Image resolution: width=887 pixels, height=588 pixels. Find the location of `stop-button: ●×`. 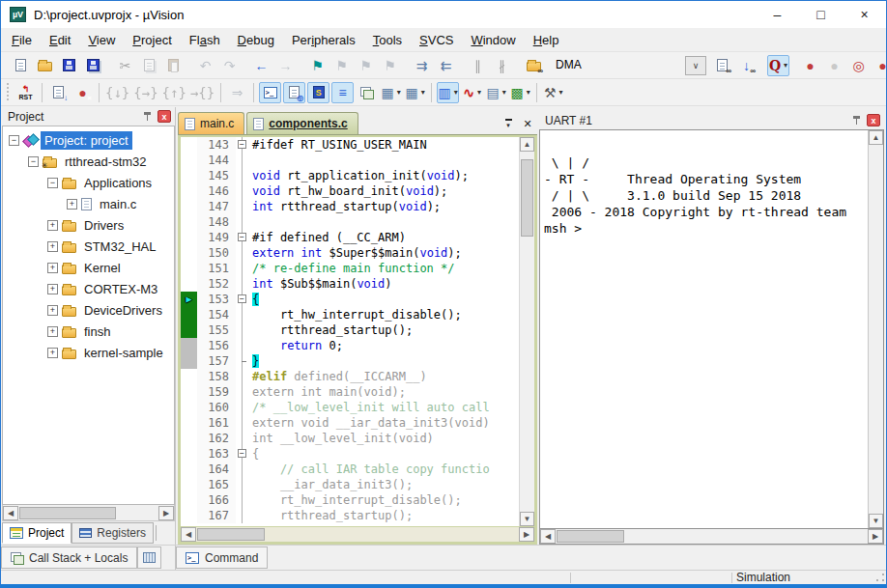

stop-button: ●× is located at coordinates (83, 93).